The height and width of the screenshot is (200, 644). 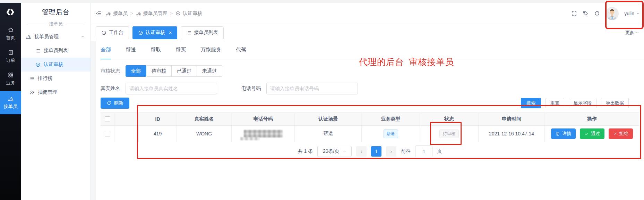 I want to click on breadcrumb-item-audit: 认证审核, so click(x=189, y=14).